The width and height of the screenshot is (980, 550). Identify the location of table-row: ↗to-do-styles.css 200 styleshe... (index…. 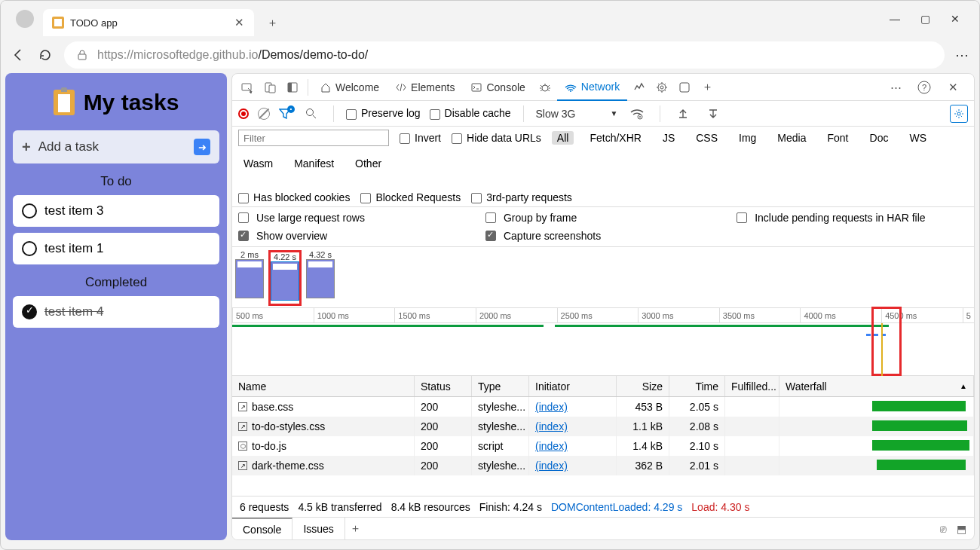
(603, 426).